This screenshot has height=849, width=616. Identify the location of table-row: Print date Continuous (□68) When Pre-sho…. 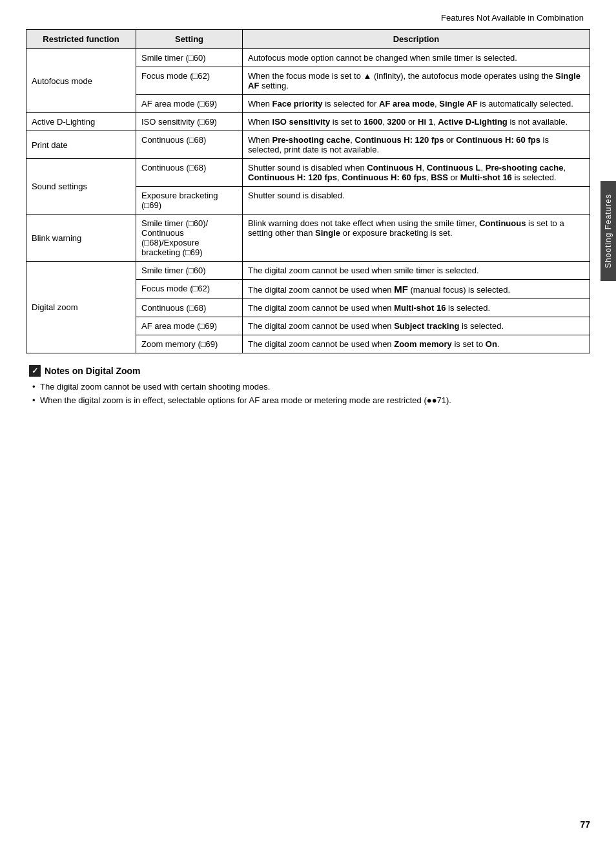
(309, 145).